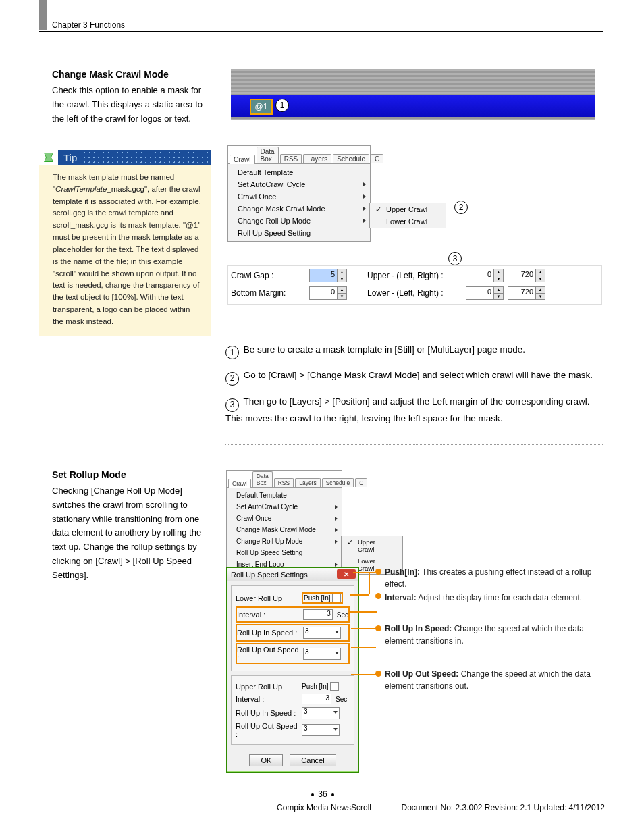 This screenshot has height=834, width=644. I want to click on cancel-button: Cancel, so click(313, 760).